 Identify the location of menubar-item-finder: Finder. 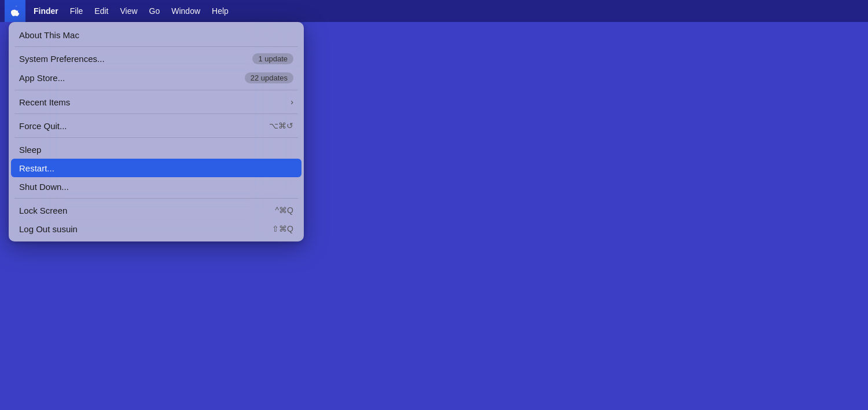
(46, 11).